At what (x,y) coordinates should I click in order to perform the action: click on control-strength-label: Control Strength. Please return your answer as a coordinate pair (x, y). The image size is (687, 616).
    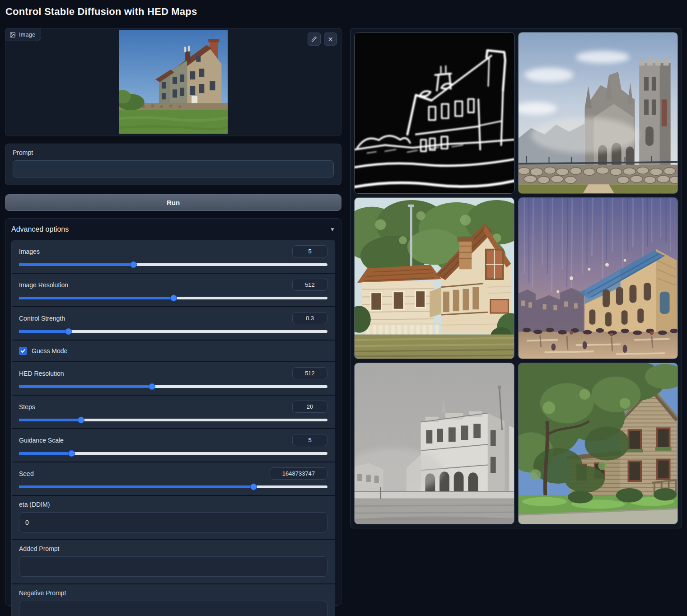
    Looking at the image, I should click on (42, 318).